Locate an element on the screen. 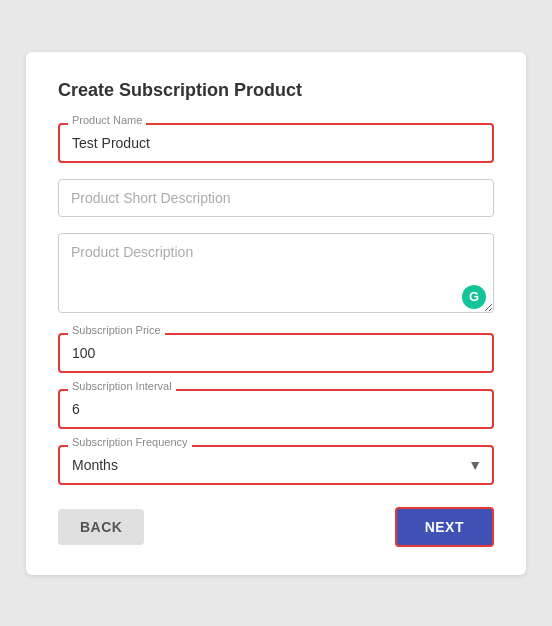 The width and height of the screenshot is (552, 626). description-textarea is located at coordinates (276, 273).